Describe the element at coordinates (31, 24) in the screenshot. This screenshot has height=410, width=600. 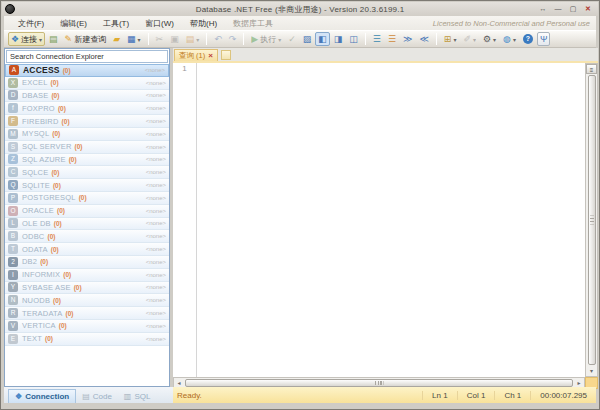
I see `menu-item: 文件(F)` at that location.